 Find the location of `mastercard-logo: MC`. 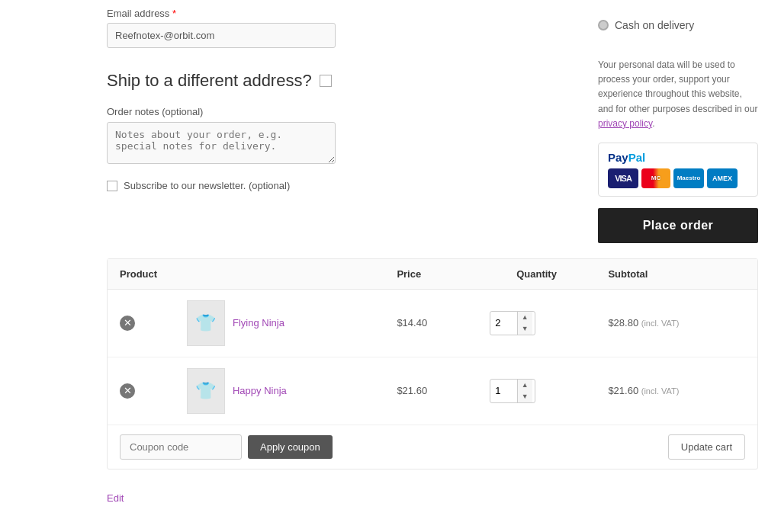

mastercard-logo: MC is located at coordinates (656, 178).